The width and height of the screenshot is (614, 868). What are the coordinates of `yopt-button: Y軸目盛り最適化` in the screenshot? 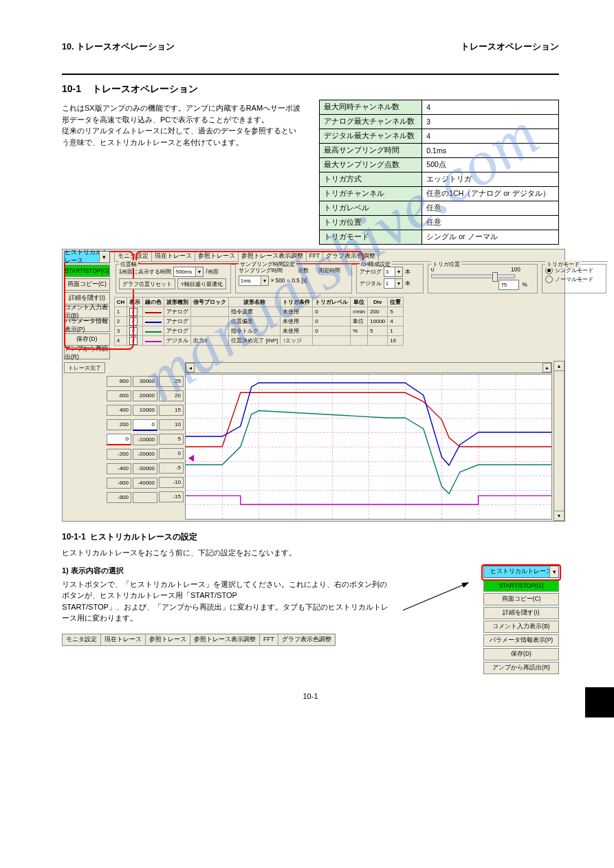 It's located at (202, 284).